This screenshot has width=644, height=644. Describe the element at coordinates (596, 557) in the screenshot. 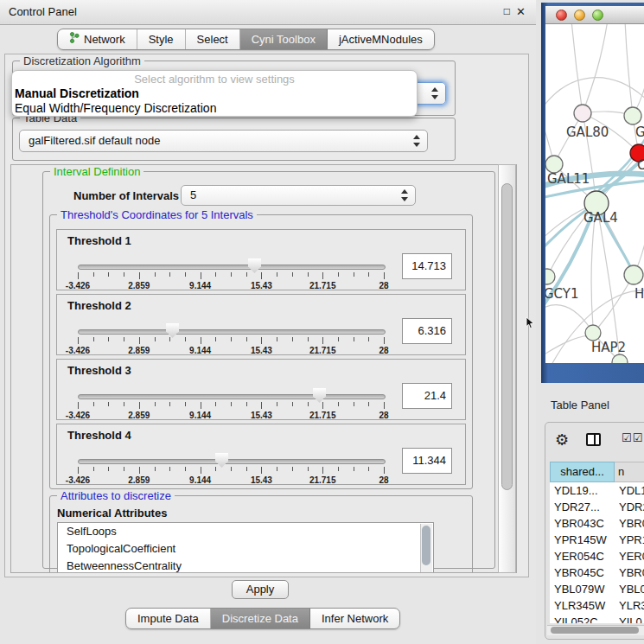

I see `table-row: YER054CYER0` at that location.